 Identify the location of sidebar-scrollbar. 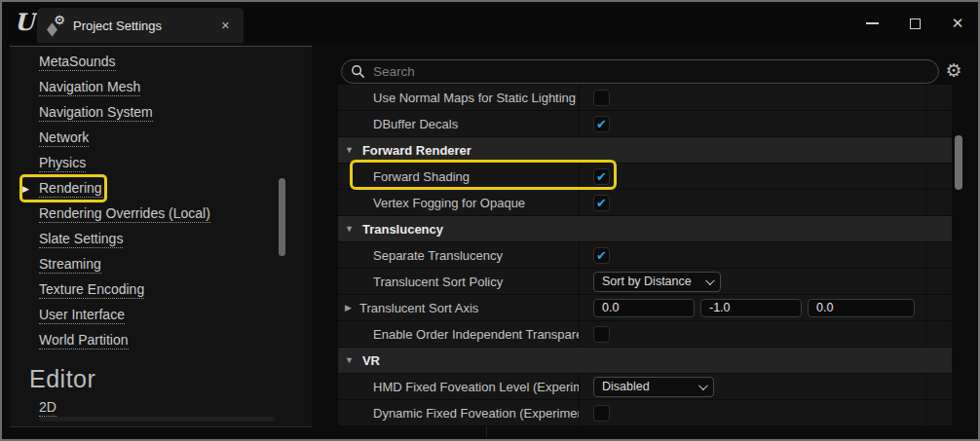
(283, 217).